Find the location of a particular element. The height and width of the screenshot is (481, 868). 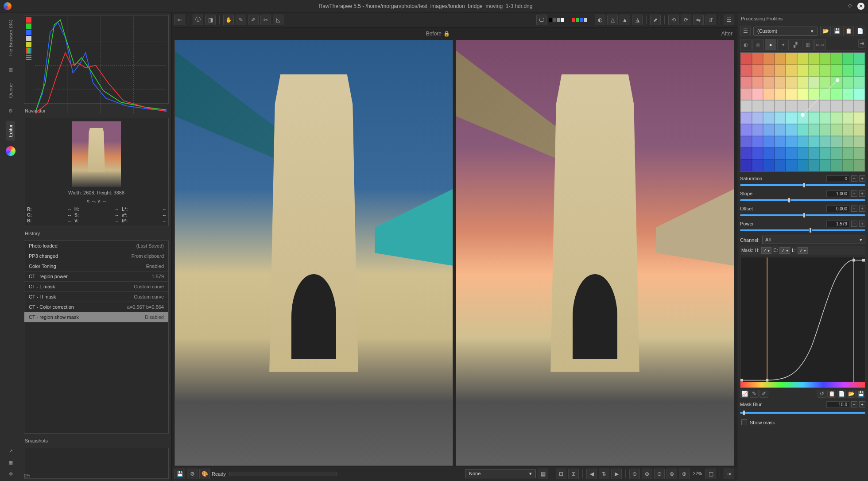

info-icon: ⓘ is located at coordinates (198, 20).